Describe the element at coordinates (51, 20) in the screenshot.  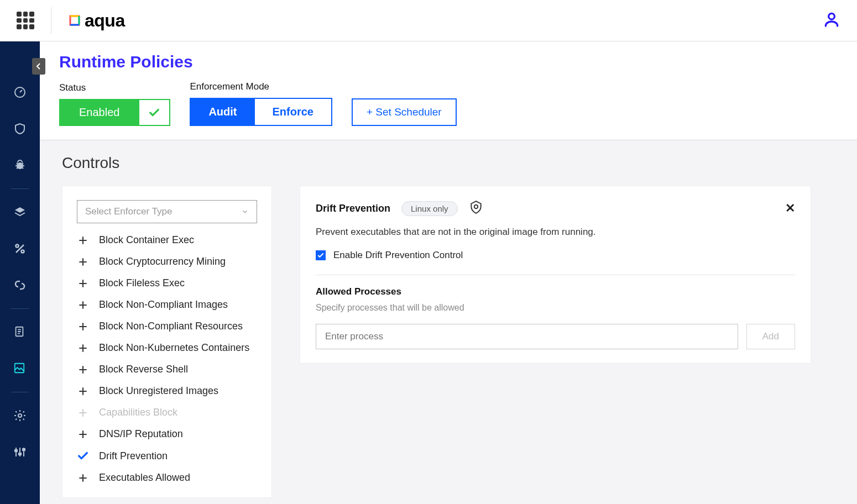
I see `header-divider` at that location.